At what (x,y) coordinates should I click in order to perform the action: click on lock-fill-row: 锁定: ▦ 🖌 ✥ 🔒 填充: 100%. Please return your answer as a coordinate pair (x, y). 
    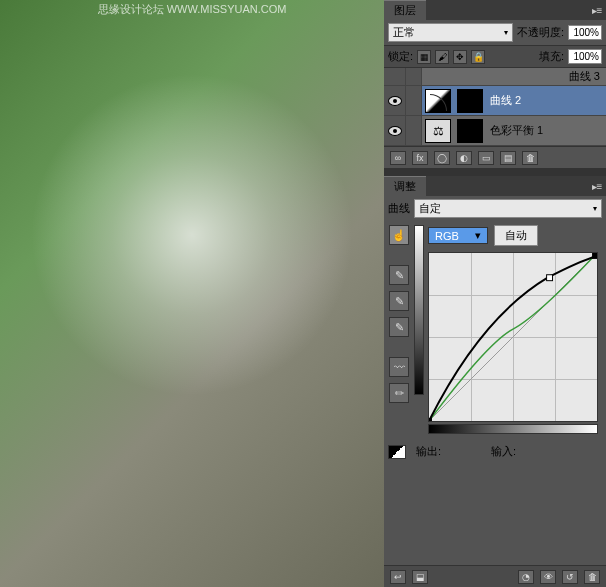
    Looking at the image, I should click on (495, 56).